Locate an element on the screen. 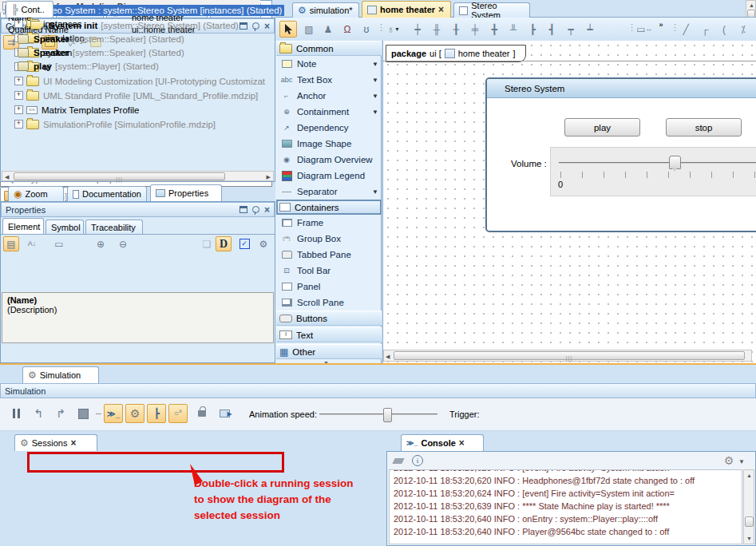 The image size is (756, 546). align-right-button: ┫ is located at coordinates (552, 29).